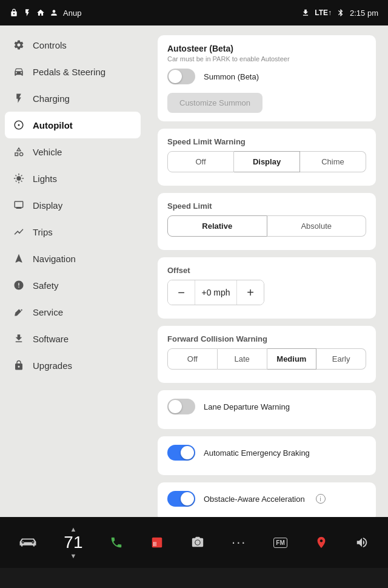 The height and width of the screenshot is (588, 388). I want to click on fm-icon: FM, so click(280, 542).